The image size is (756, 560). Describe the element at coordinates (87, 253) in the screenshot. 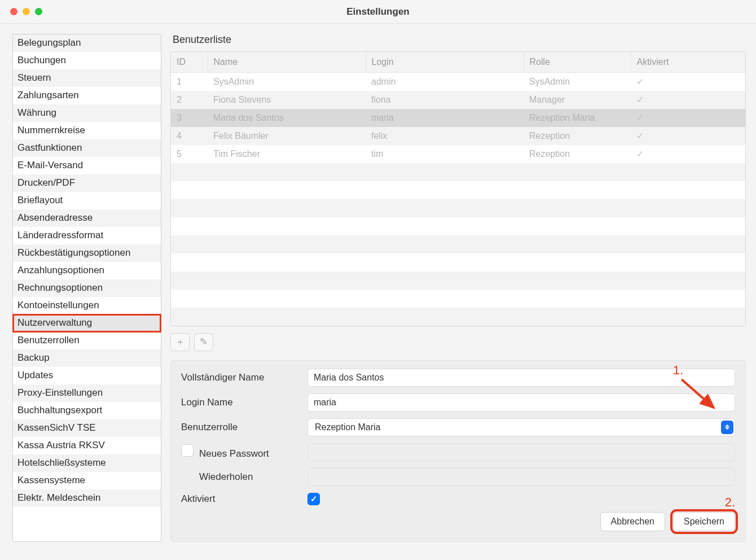

I see `sidebar-item-r-ckbest-tigungsoptionen: Rückbestätigungsoptionen` at that location.